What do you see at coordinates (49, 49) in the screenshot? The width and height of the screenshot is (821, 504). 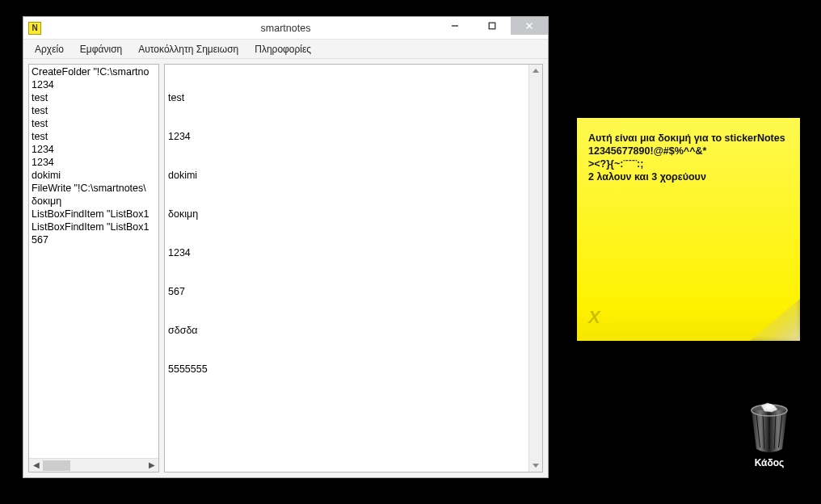 I see `menu-file: Αρχείο` at bounding box center [49, 49].